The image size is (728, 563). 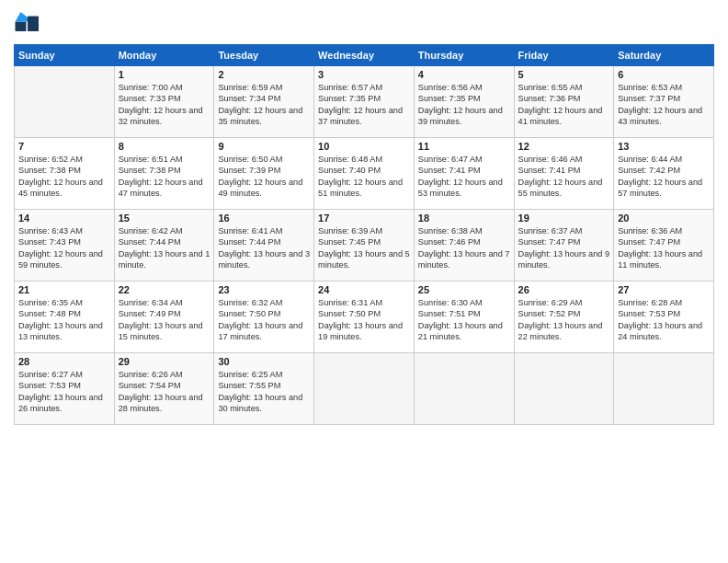 I want to click on day-info: Sunrise: 6:38 AM Sunset: 7:46 PM Dayligh…, so click(x=464, y=248).